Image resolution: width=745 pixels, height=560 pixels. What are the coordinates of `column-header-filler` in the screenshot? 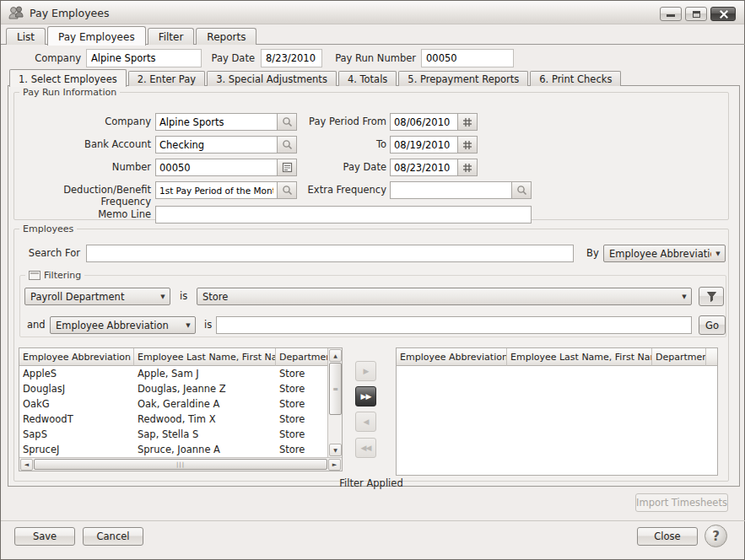 It's located at (712, 358).